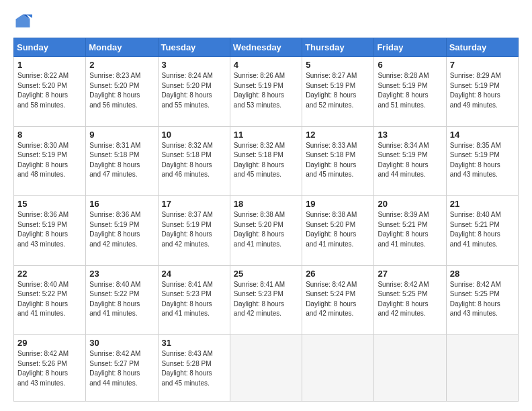 This screenshot has height=411, width=532. Describe the element at coordinates (266, 204) in the screenshot. I see `day-number: 18` at that location.